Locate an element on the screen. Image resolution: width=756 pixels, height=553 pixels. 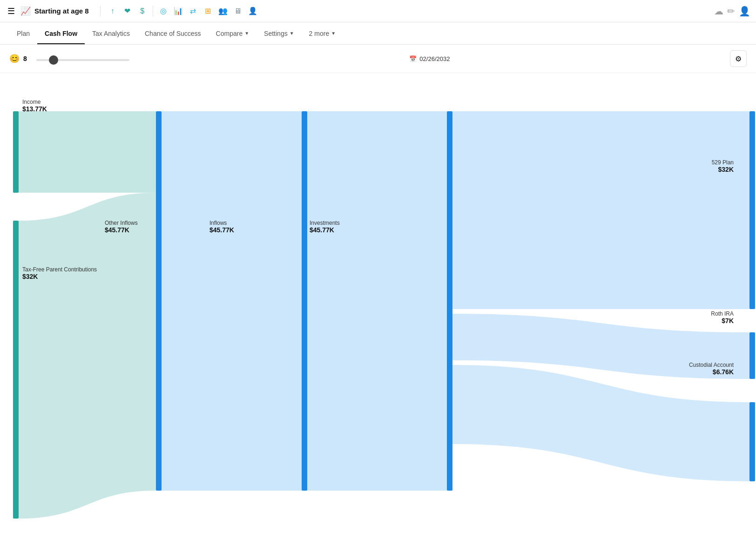
income-title: Income is located at coordinates (34, 102).